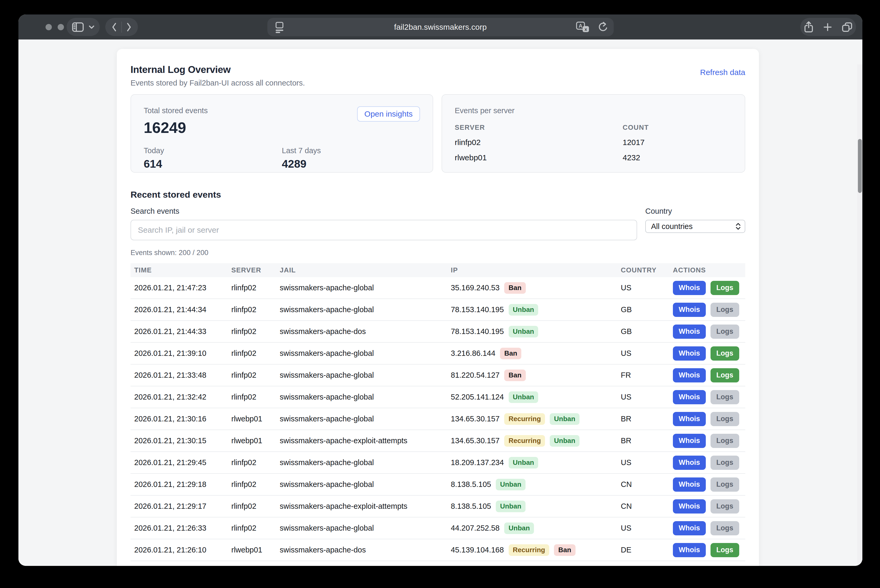 This screenshot has width=880, height=588. What do you see at coordinates (475, 419) in the screenshot?
I see `event-ip: 134.65.30.157` at bounding box center [475, 419].